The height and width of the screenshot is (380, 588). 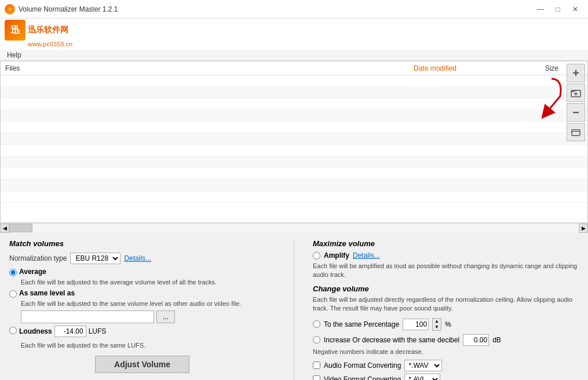 I want to click on radio-average-row: Average, so click(x=143, y=272).